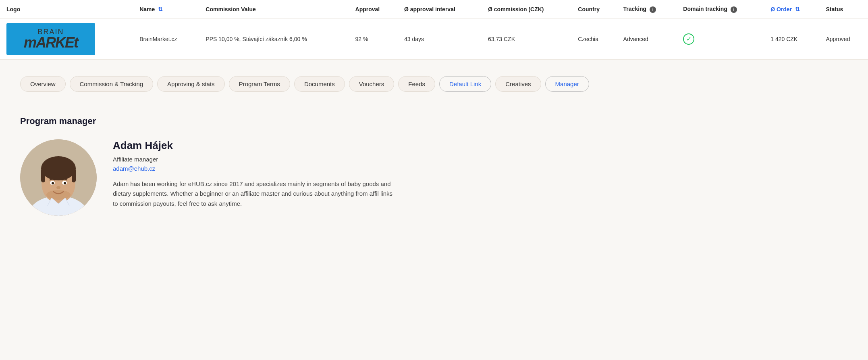  I want to click on col-name: Name ⇅, so click(166, 9).